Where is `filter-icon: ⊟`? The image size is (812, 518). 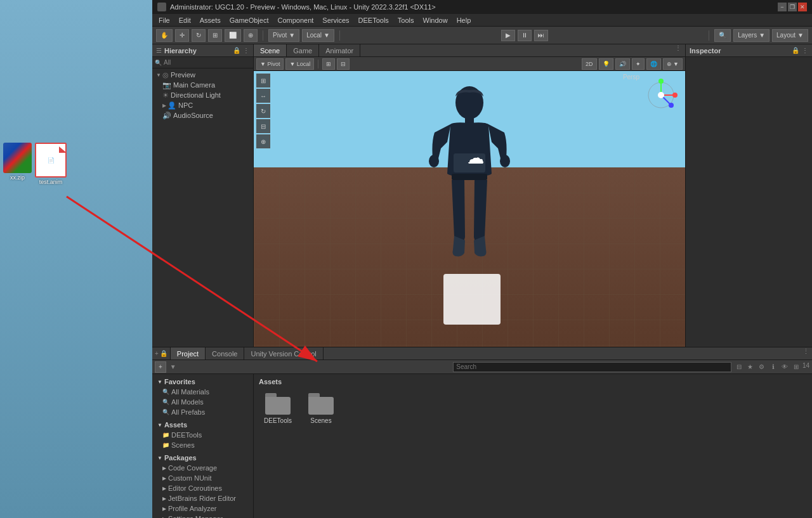
filter-icon: ⊟ is located at coordinates (739, 367).